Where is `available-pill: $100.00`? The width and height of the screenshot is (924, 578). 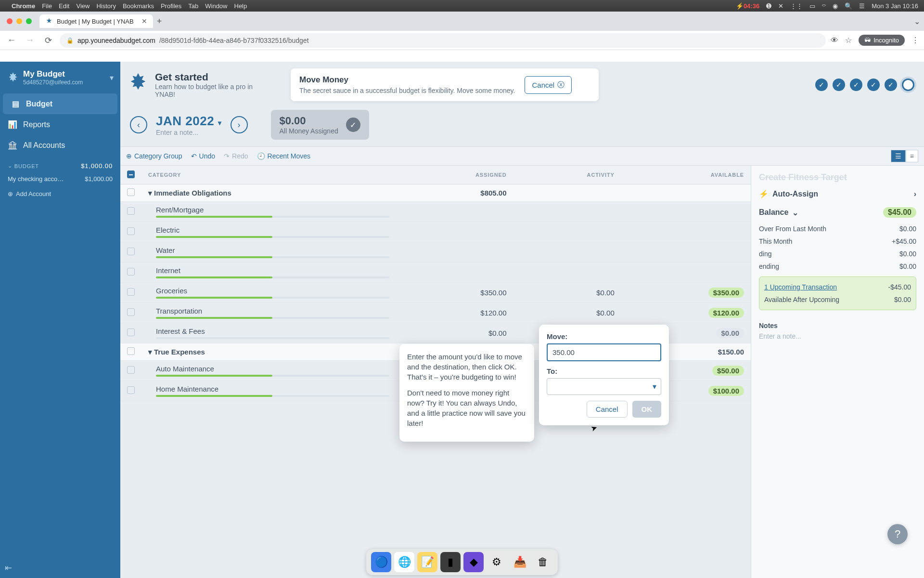
available-pill: $100.00 is located at coordinates (726, 391).